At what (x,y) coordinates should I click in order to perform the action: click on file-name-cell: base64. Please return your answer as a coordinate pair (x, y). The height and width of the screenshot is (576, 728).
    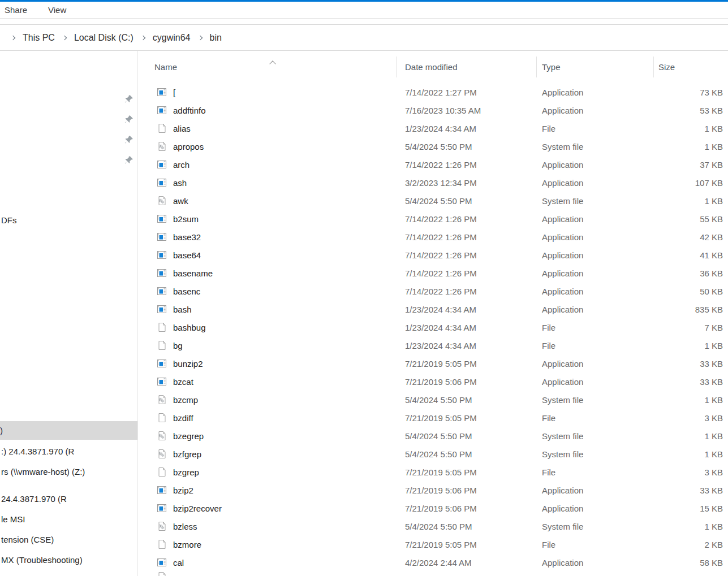
    Looking at the image, I should click on (267, 255).